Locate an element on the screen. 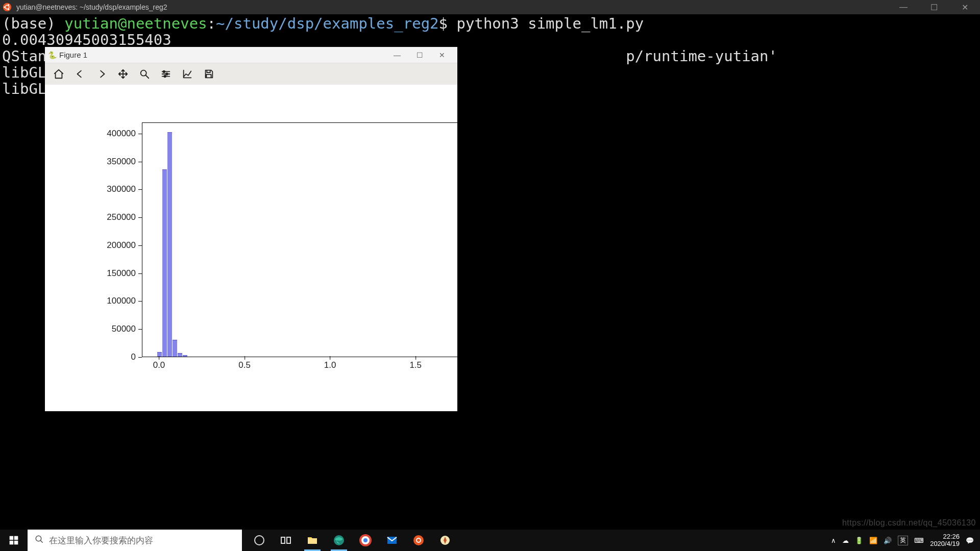  y-tick-label: 150000 is located at coordinates (121, 273).